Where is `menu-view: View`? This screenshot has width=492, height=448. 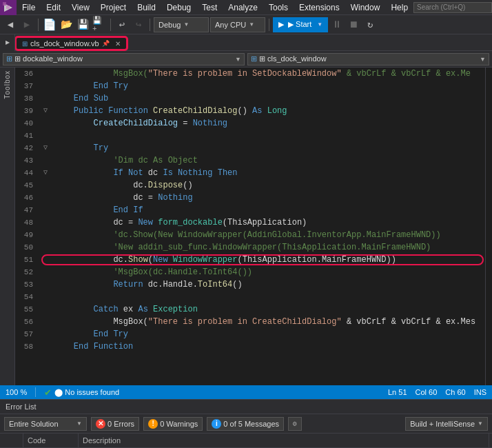 menu-view: View is located at coordinates (81, 7).